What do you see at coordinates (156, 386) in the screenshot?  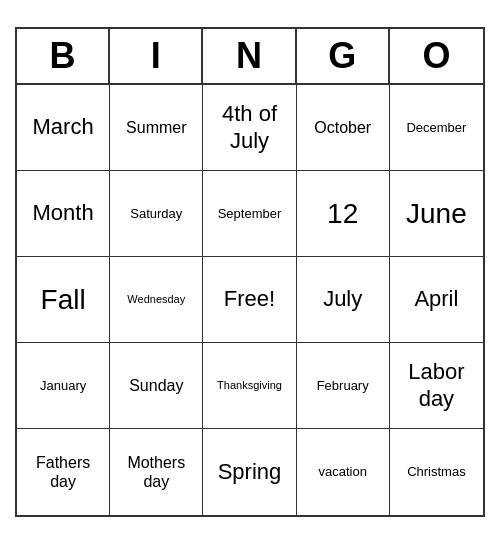 I see `bingo-cell-text-16: Sunday` at bounding box center [156, 386].